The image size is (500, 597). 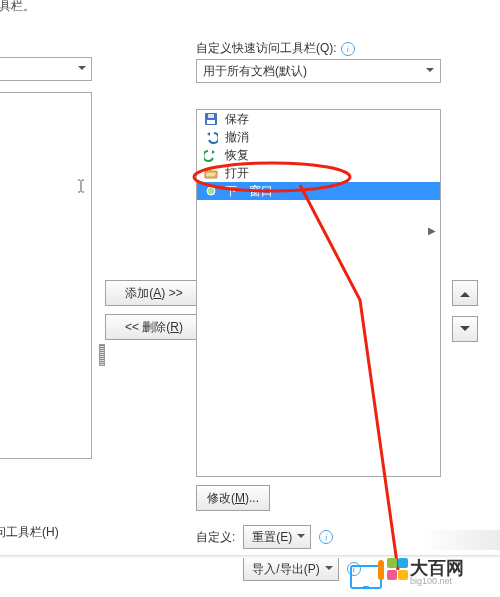 What do you see at coordinates (465, 293) in the screenshot?
I see `move-up-button` at bounding box center [465, 293].